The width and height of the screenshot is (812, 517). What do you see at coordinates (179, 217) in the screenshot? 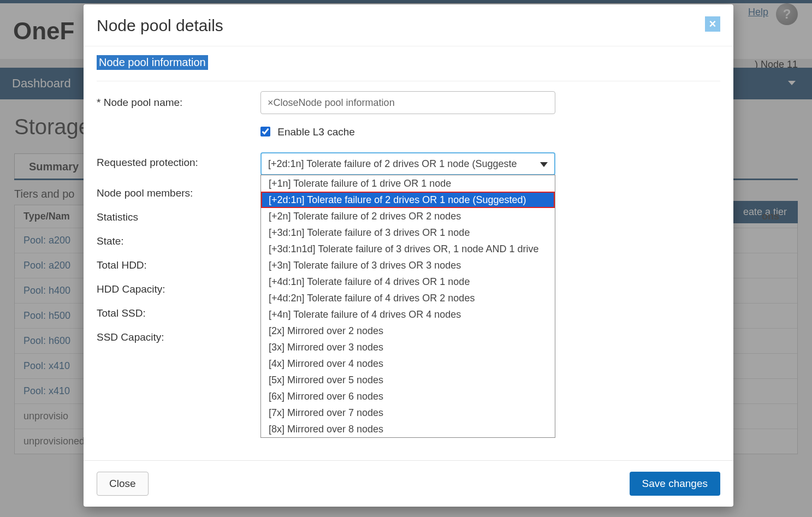
I see `label-statistics: Statistics` at bounding box center [179, 217].